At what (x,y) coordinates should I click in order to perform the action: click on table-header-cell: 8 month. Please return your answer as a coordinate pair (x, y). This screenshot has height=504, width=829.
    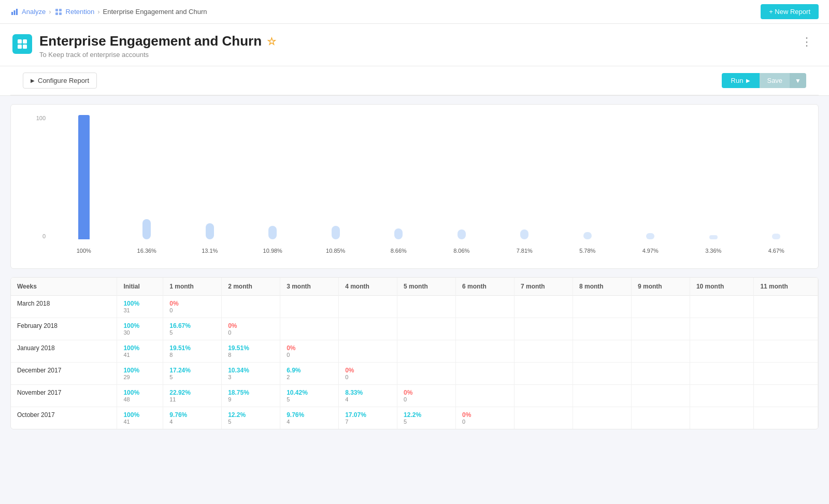
    Looking at the image, I should click on (602, 287).